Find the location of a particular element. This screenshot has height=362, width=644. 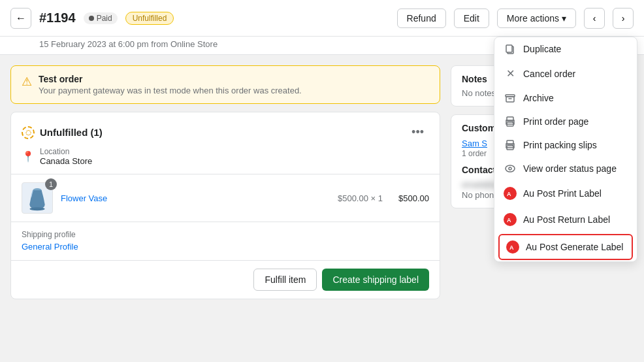

shipping-profile-row: Shipping profile General Profile is located at coordinates (225, 242).